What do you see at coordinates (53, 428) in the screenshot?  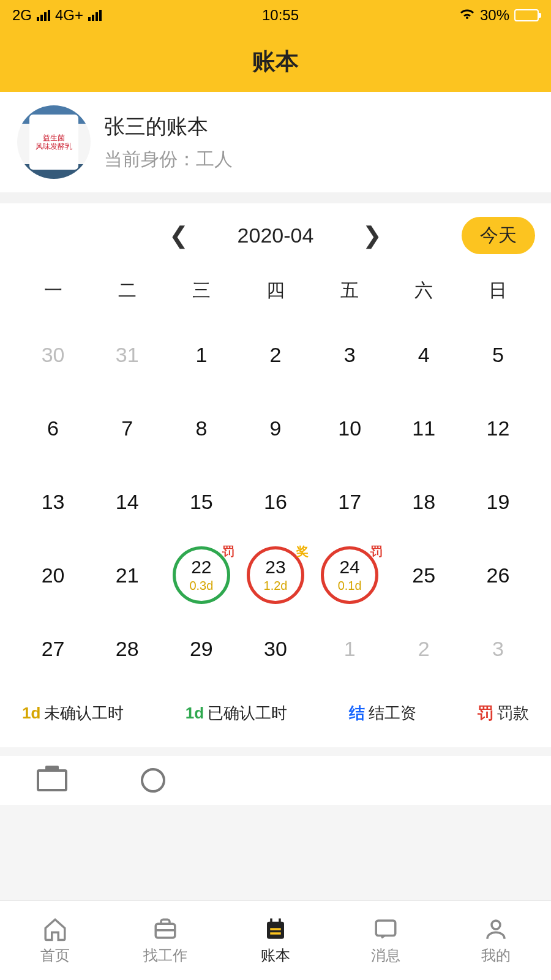 I see `day-6: 6` at bounding box center [53, 428].